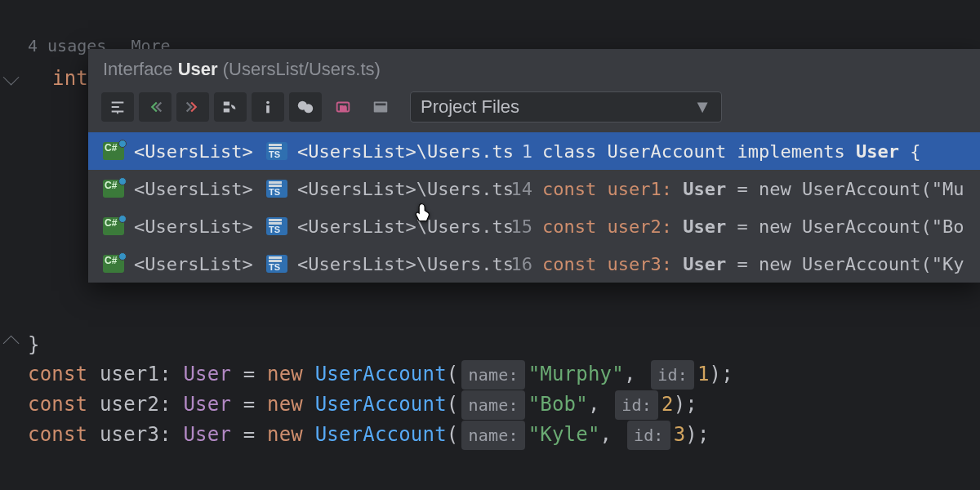 The width and height of the screenshot is (980, 490). Describe the element at coordinates (534, 226) in the screenshot. I see `usage-row: <UsersList> <UsersList>\Users.ts 15 cons…` at that location.